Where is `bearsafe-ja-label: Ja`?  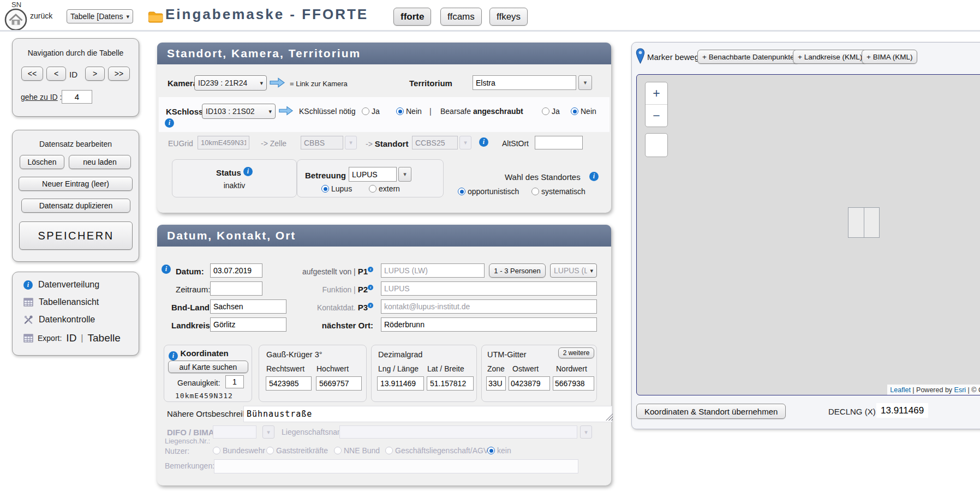 bearsafe-ja-label: Ja is located at coordinates (555, 111).